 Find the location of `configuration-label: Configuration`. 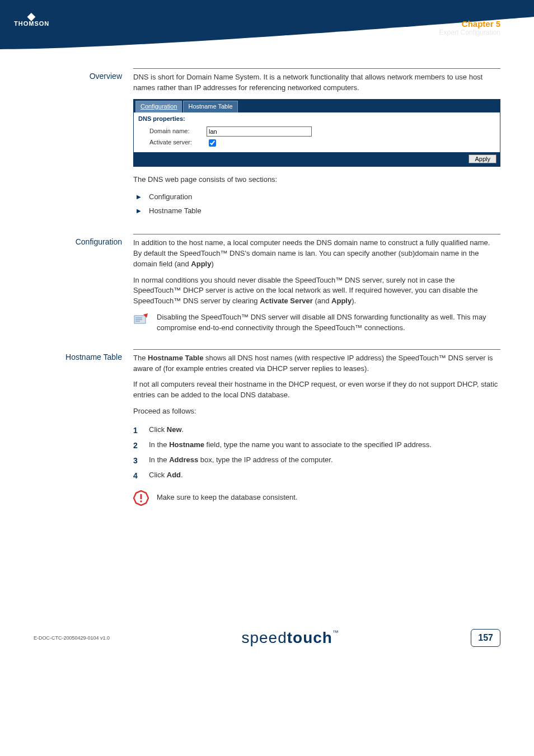

configuration-label: Configuration is located at coordinates (83, 284).